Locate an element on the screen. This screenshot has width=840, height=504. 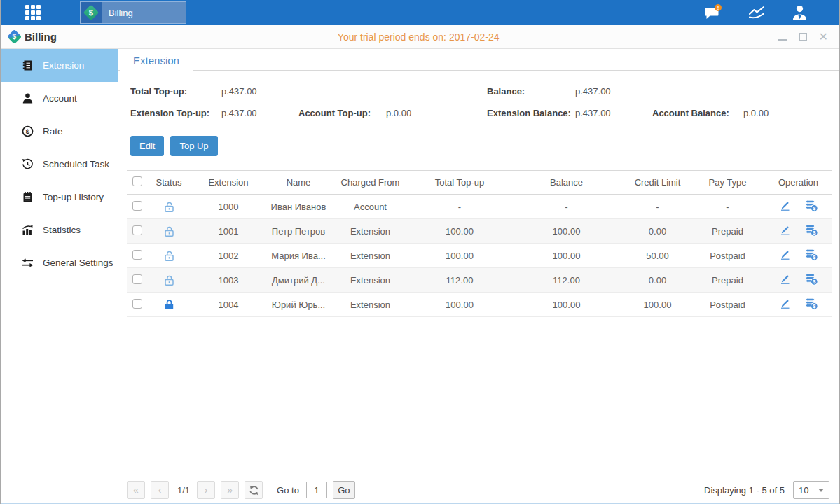
balance-cell: - is located at coordinates (566, 207).